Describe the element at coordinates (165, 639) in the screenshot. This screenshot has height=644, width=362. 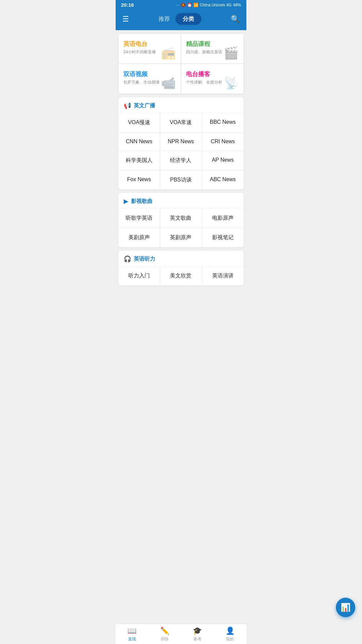
I see `train-label: 训练` at that location.